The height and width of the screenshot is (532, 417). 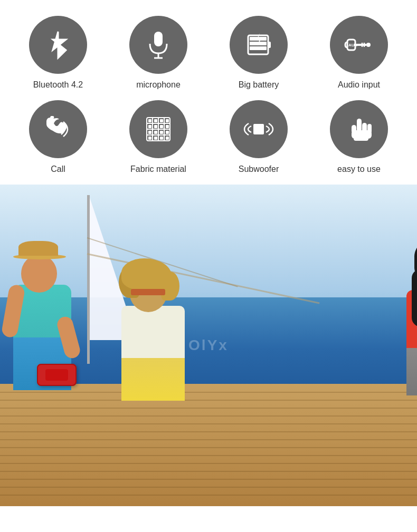 What do you see at coordinates (158, 137) in the screenshot?
I see `feature-fabric: Fabric material` at bounding box center [158, 137].